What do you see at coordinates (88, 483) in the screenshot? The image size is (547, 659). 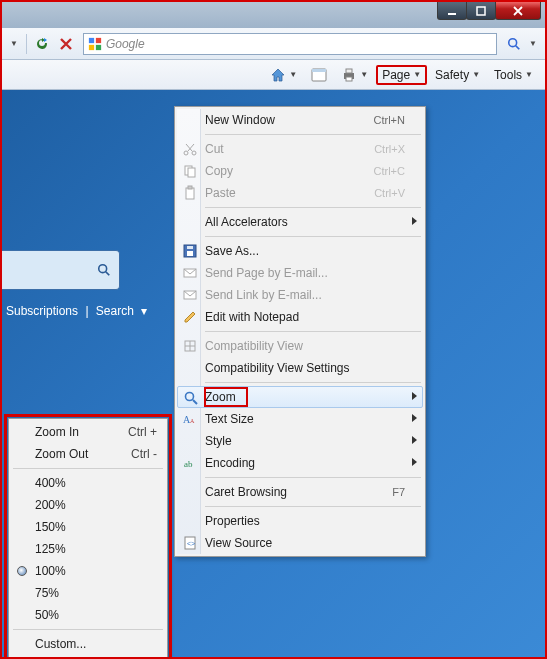 I see `zoom-400: 400%` at bounding box center [88, 483].